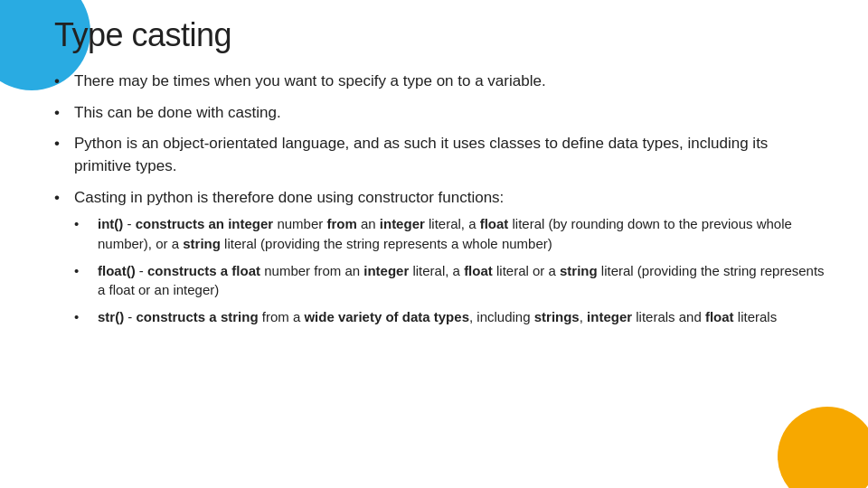 Image resolution: width=868 pixels, height=488 pixels. I want to click on blob-bottom-right, so click(823, 447).